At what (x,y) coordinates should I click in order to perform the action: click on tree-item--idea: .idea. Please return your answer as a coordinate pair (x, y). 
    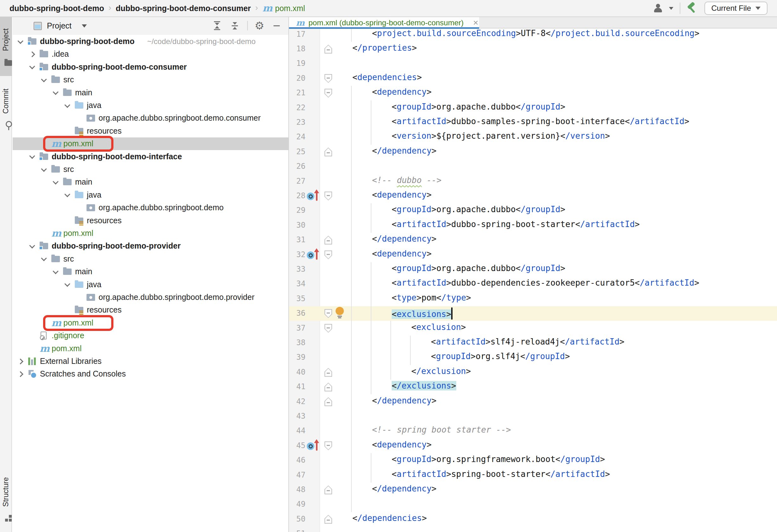
    Looking at the image, I should click on (150, 54).